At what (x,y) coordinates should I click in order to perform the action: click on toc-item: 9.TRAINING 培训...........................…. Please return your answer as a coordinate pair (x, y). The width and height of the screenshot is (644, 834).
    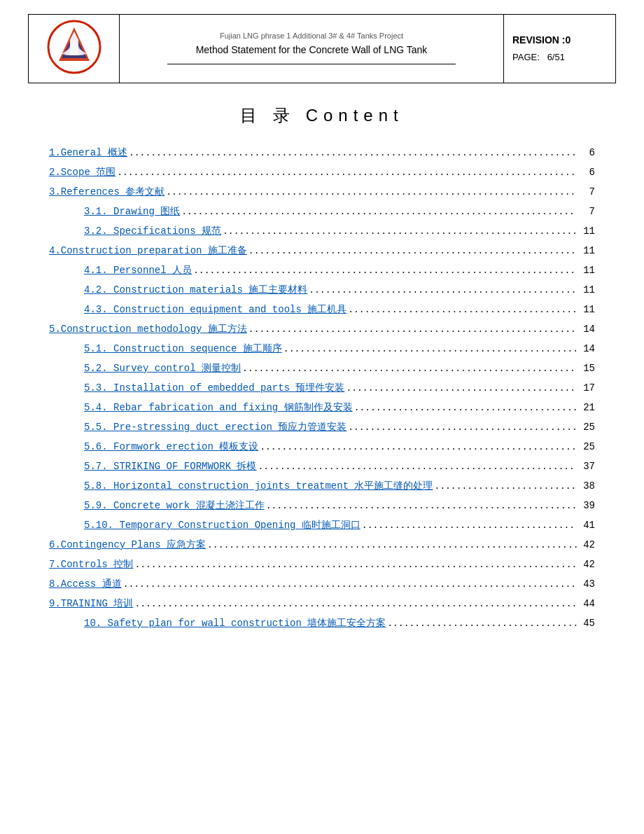
    Looking at the image, I should click on (322, 604).